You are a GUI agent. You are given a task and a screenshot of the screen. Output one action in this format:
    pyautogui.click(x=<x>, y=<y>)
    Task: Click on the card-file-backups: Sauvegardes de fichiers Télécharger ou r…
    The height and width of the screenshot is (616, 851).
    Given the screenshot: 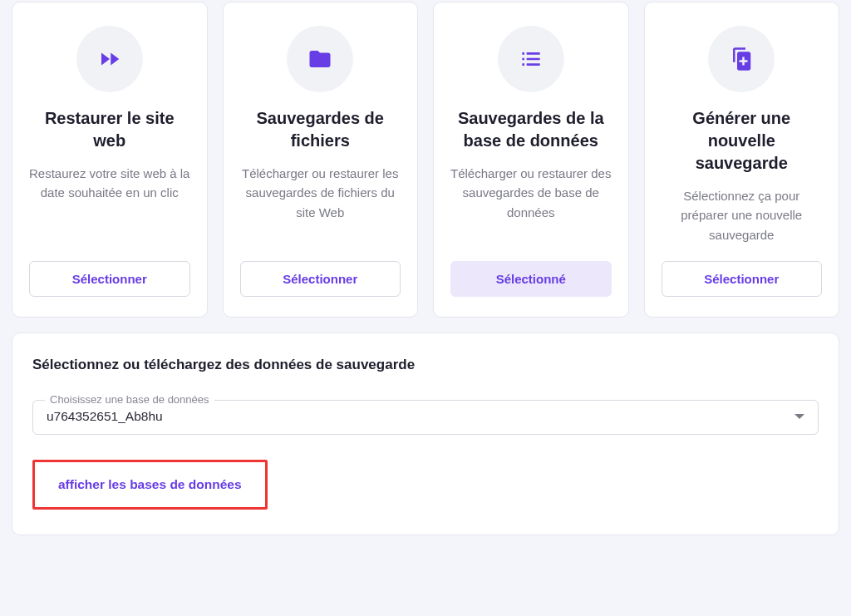 What is the action you would take?
    pyautogui.click(x=321, y=160)
    